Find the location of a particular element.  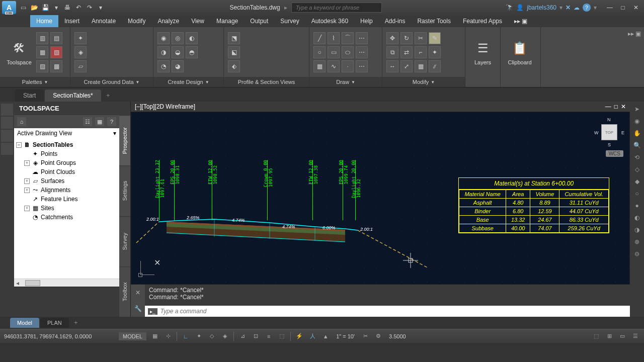

nav-tool-8: ○ is located at coordinates (637, 194).